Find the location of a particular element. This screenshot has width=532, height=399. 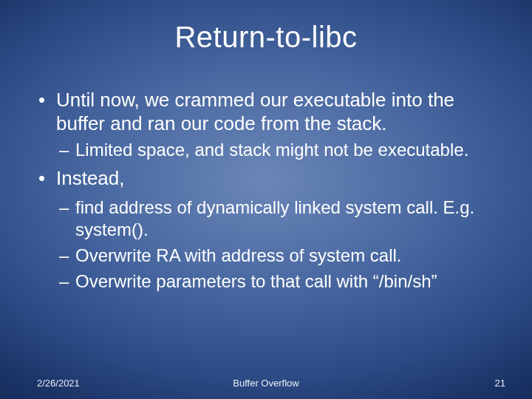

bullet-level-2: find address of dynamically linked syste… is located at coordinates (270, 219).